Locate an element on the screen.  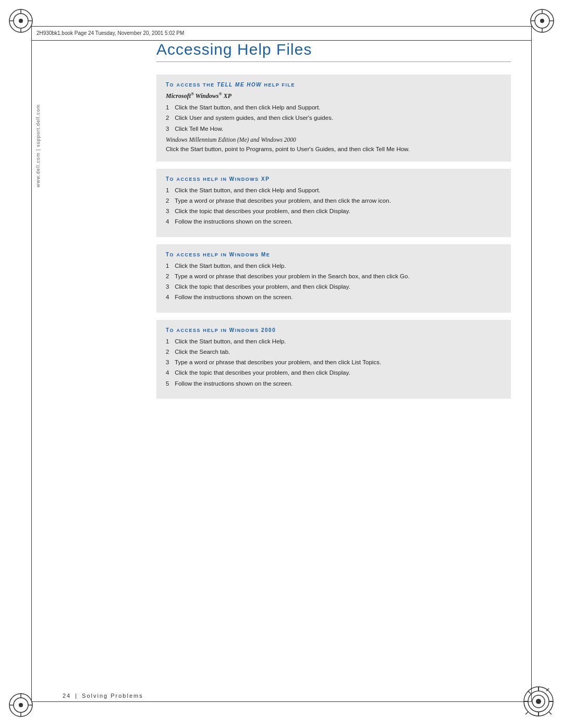
section-header-windows-2000: TO ACCESS HELP IN WINDOWS 2000 is located at coordinates (334, 330).